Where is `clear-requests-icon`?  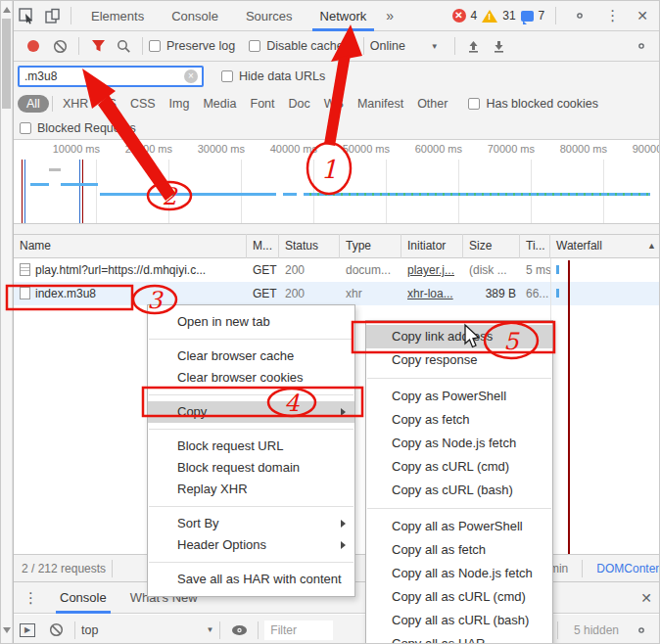 clear-requests-icon is located at coordinates (60, 46).